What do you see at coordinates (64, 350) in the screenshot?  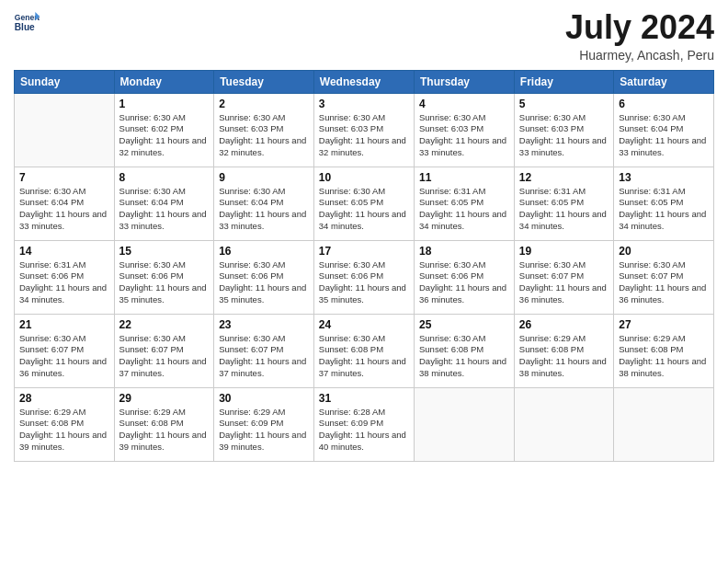 I see `calendar-cell: 21Sunrise: 6:30 AMSunset: 6:07 PMDayligh…` at bounding box center [64, 350].